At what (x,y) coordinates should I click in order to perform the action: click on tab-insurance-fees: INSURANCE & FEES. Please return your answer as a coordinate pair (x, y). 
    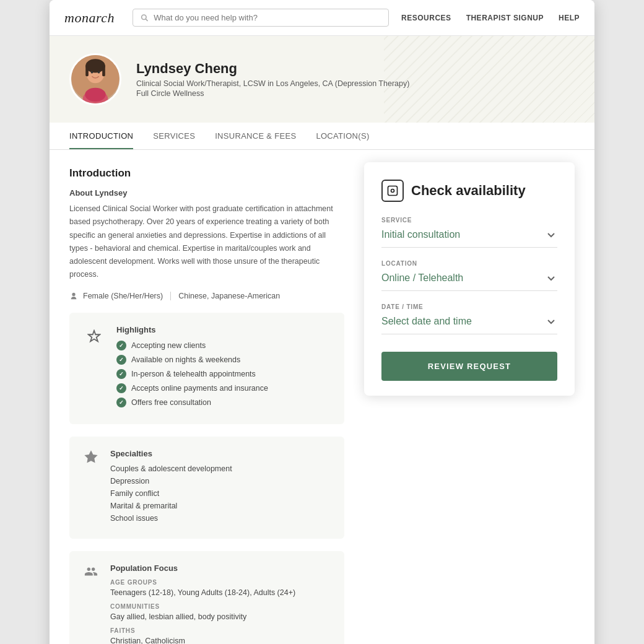
    Looking at the image, I should click on (255, 136).